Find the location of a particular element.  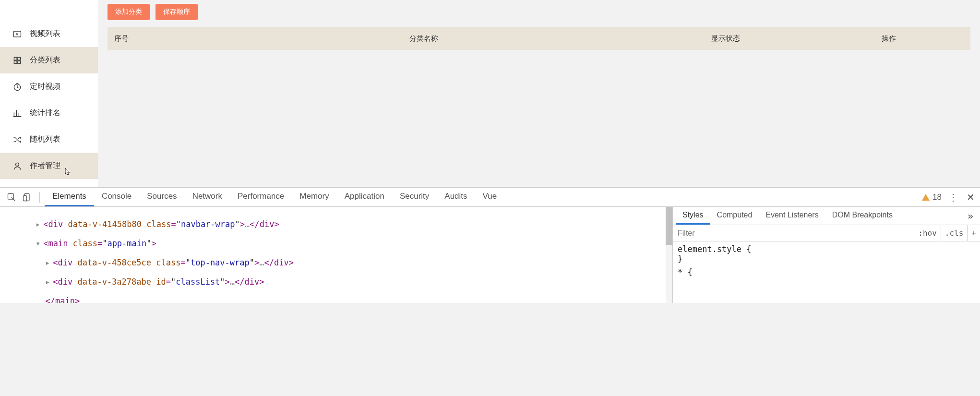

toolbar: 添加分类 保存顺序 is located at coordinates (539, 13).